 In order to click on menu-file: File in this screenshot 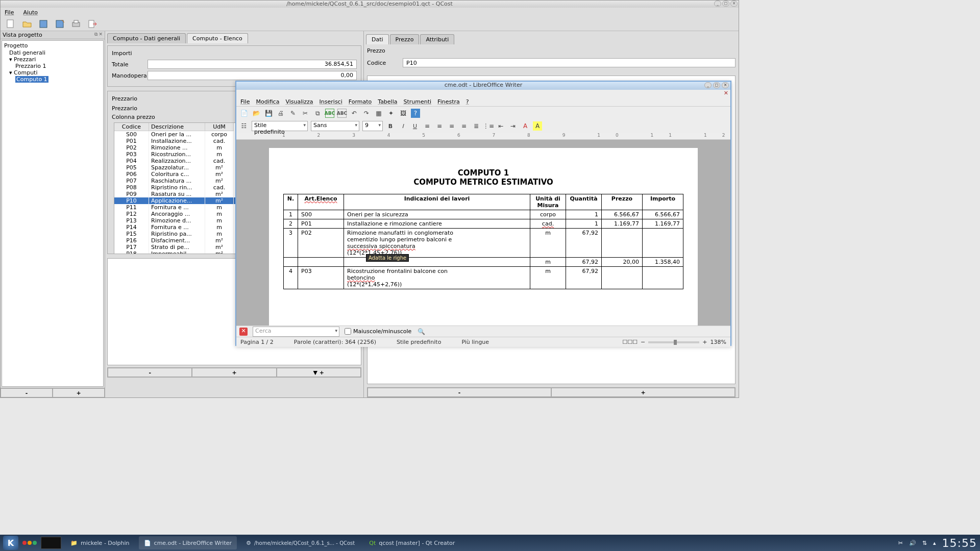, I will do `click(9, 12)`.